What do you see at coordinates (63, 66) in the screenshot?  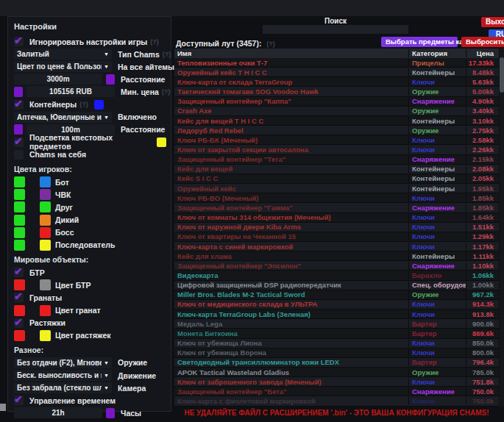 I see `color-by-price-dropdown: Цвет по цене & Пользователь ▼` at bounding box center [63, 66].